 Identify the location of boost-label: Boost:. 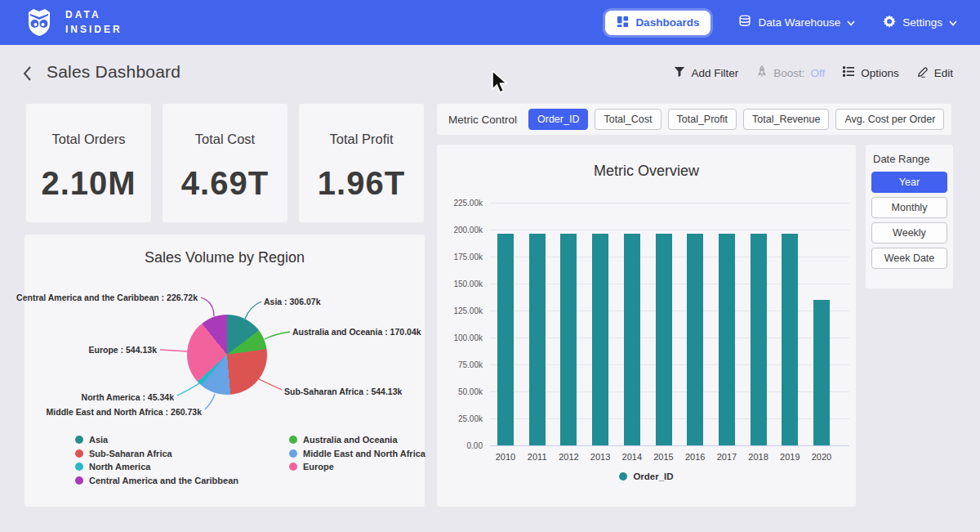
(789, 74).